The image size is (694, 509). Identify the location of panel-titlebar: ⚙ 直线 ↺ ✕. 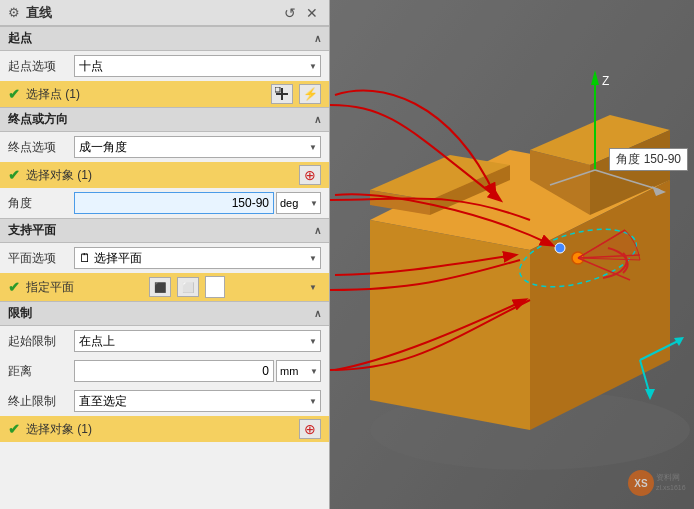
(164, 13).